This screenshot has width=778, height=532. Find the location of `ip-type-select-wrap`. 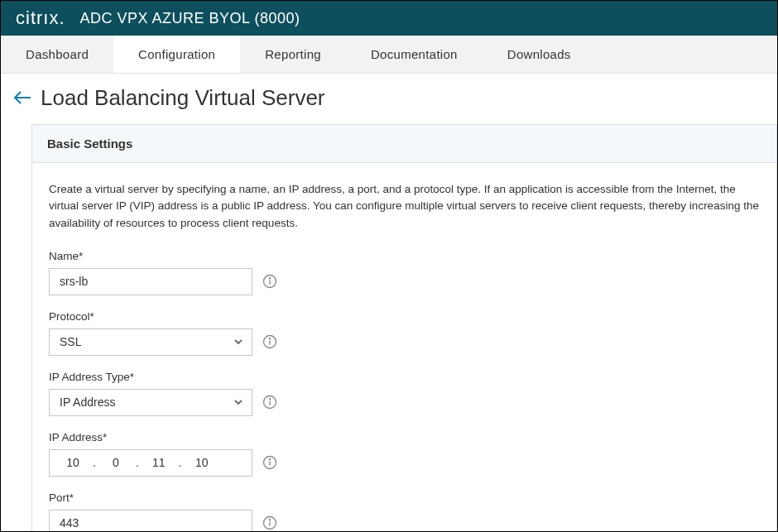

ip-type-select-wrap is located at coordinates (151, 402).